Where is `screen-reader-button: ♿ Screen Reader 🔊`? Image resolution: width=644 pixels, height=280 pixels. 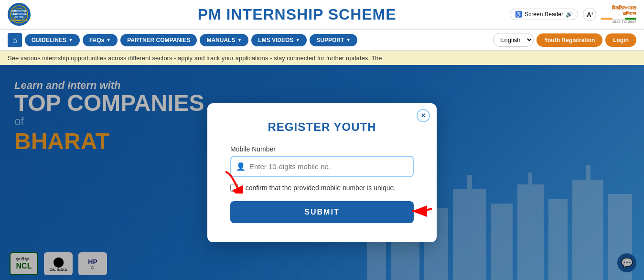
screen-reader-button: ♿ Screen Reader 🔊 is located at coordinates (544, 14).